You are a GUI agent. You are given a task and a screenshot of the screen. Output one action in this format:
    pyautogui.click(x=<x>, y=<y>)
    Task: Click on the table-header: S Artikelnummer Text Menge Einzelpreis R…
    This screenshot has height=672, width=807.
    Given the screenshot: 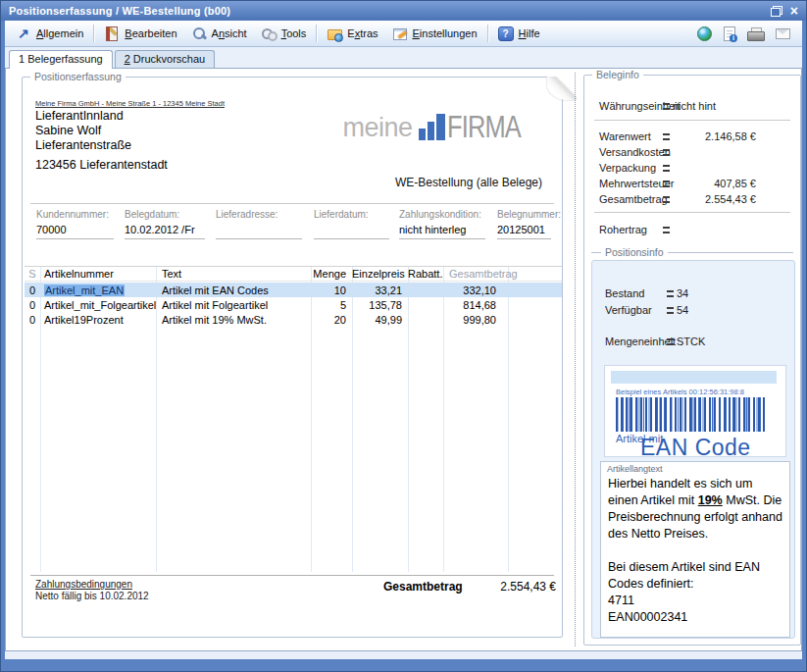 What is the action you would take?
    pyautogui.click(x=293, y=274)
    